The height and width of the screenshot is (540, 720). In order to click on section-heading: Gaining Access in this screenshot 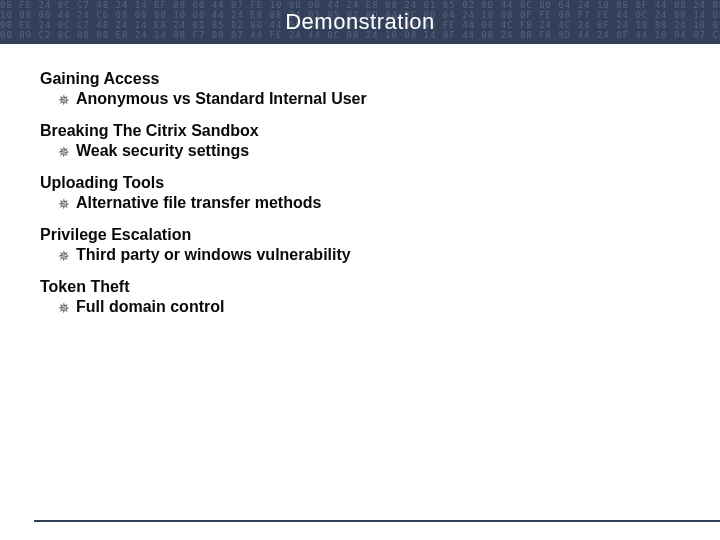, I will do `click(360, 79)`.